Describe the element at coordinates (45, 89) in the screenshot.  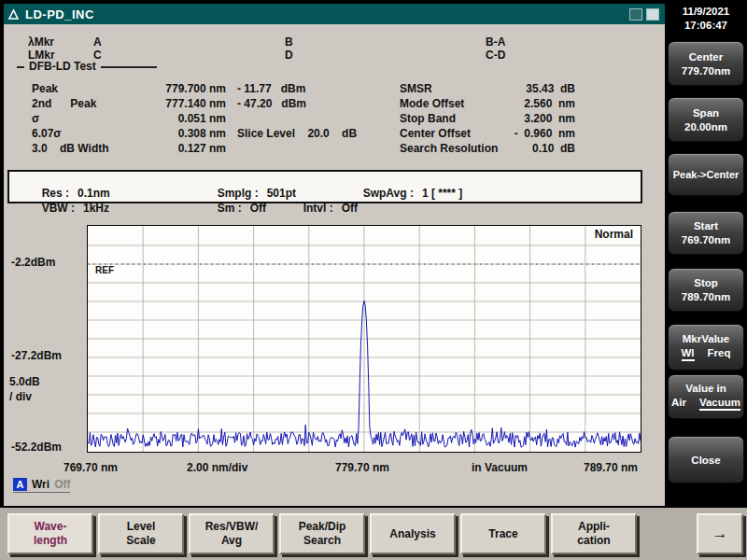
I see `peak-label: Peak` at that location.